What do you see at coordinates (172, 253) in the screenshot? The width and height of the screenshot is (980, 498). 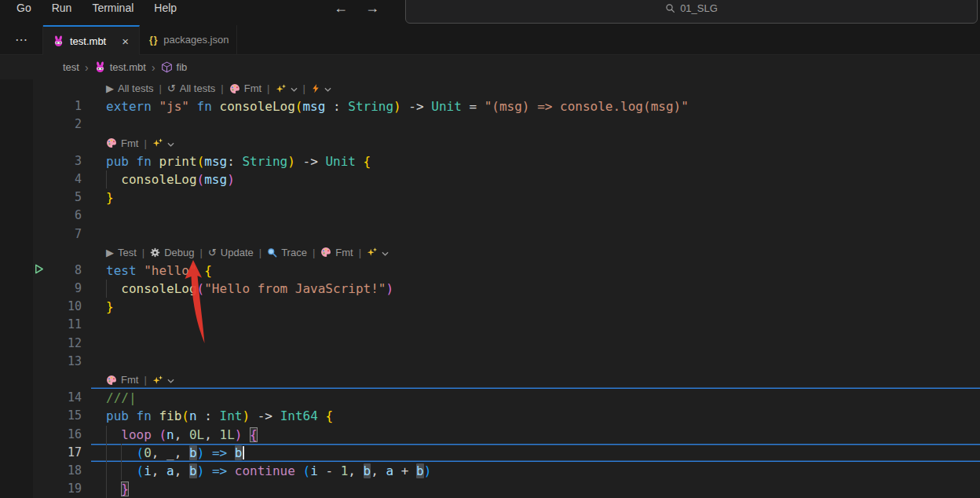 I see `codelens-debug: Debug` at bounding box center [172, 253].